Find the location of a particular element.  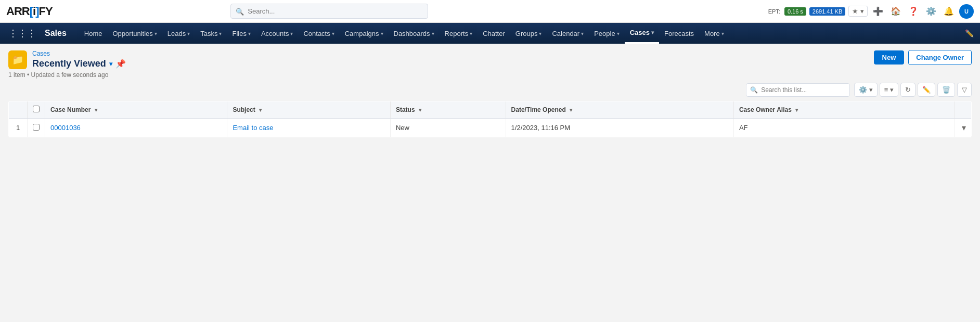

nav-item-opportunities: Opportunities ▾ is located at coordinates (135, 33).